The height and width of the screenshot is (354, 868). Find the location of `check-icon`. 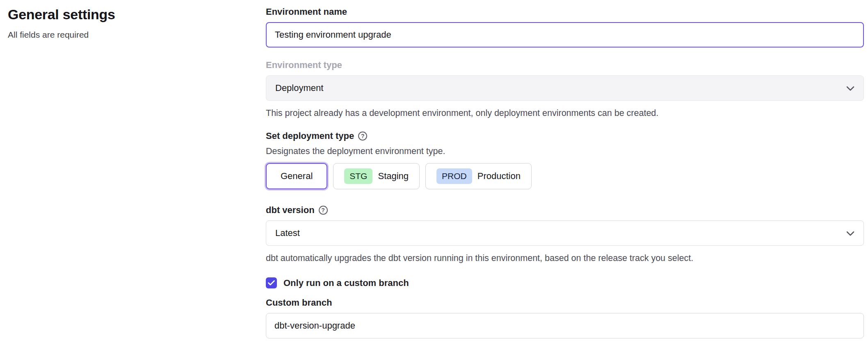

check-icon is located at coordinates (272, 283).